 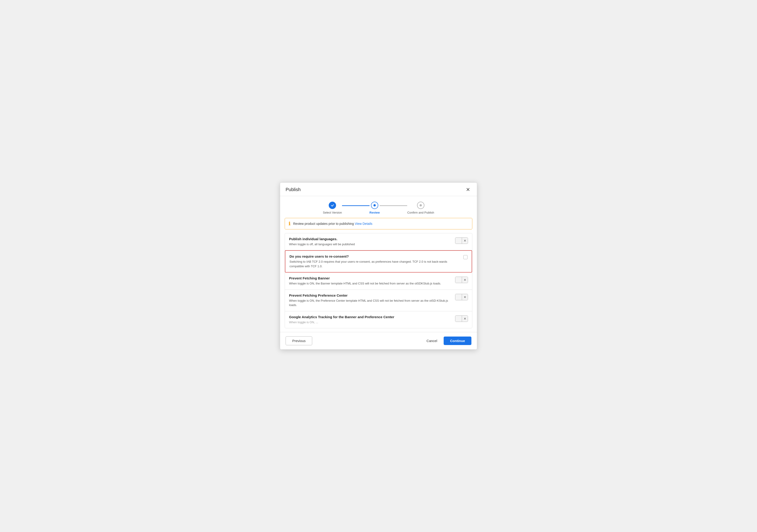 I want to click on previous-button: Previous, so click(x=299, y=341).